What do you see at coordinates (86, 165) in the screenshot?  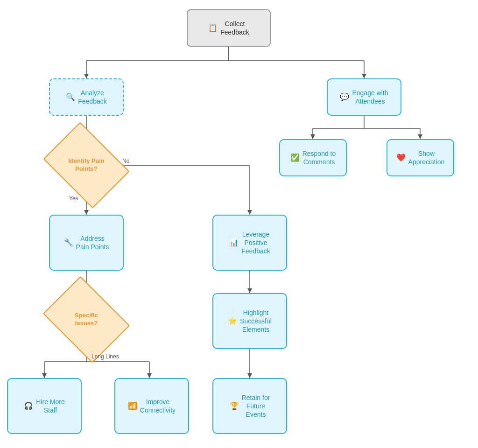 I see `identify-pain-label: Identify Pain Points?` at bounding box center [86, 165].